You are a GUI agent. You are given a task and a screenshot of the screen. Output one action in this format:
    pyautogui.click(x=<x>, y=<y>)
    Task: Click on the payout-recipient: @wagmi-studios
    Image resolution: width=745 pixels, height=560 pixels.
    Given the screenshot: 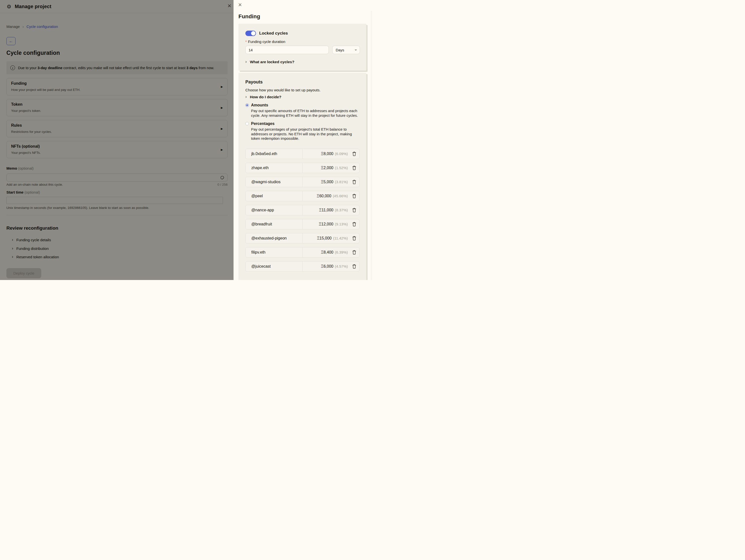 What is the action you would take?
    pyautogui.click(x=283, y=182)
    